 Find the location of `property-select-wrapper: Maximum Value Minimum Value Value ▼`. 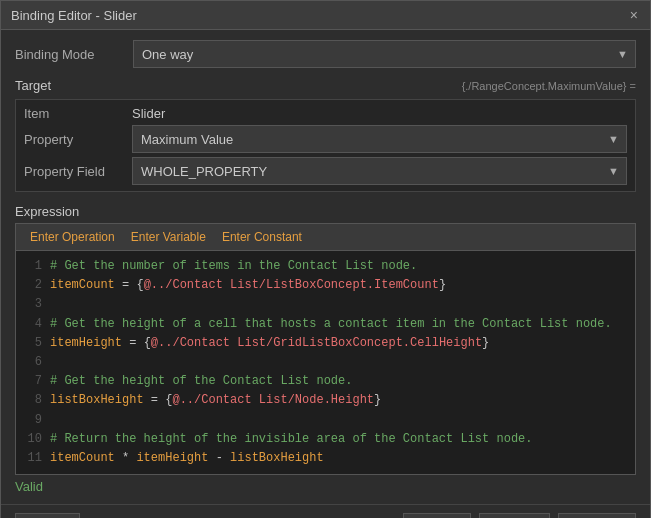

property-select-wrapper: Maximum Value Minimum Value Value ▼ is located at coordinates (380, 139).